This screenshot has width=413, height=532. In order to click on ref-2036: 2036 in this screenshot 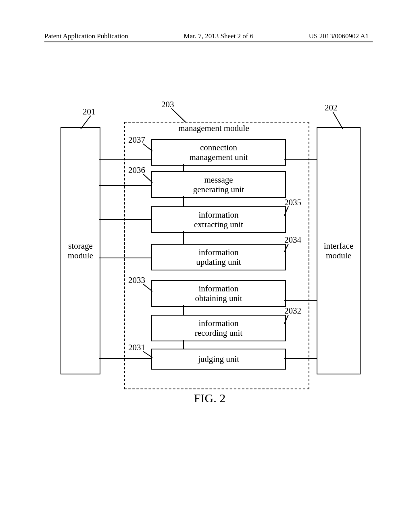, I will do `click(137, 170)`.